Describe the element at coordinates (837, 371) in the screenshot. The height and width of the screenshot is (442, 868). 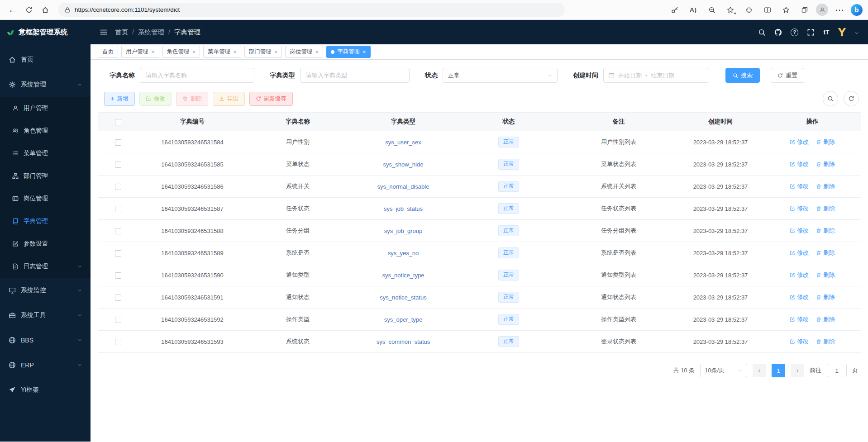
I see `goto-page-input` at that location.